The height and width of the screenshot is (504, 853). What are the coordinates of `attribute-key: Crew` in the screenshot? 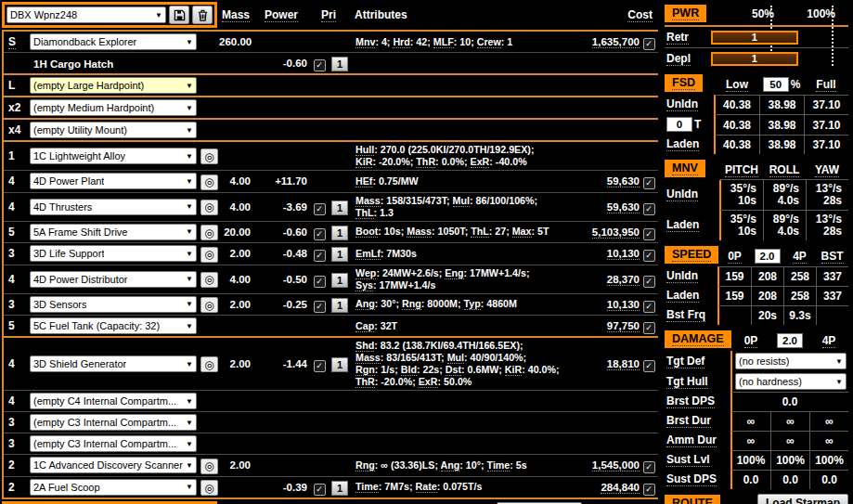 It's located at (489, 43).